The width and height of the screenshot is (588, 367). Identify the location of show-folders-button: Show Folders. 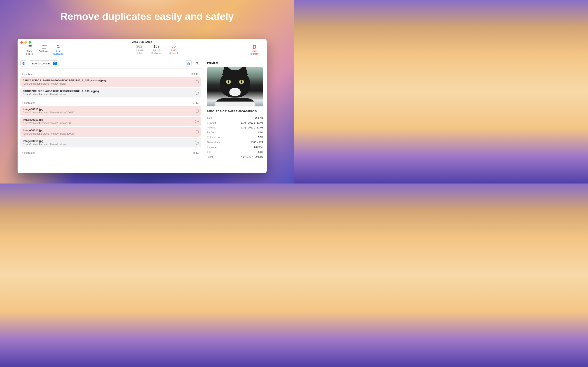
(30, 50).